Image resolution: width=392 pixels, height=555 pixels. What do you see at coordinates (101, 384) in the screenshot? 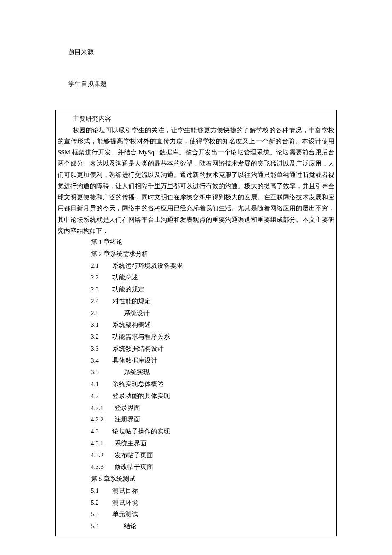
I see `toc-item-number: 4.1` at bounding box center [101, 384].